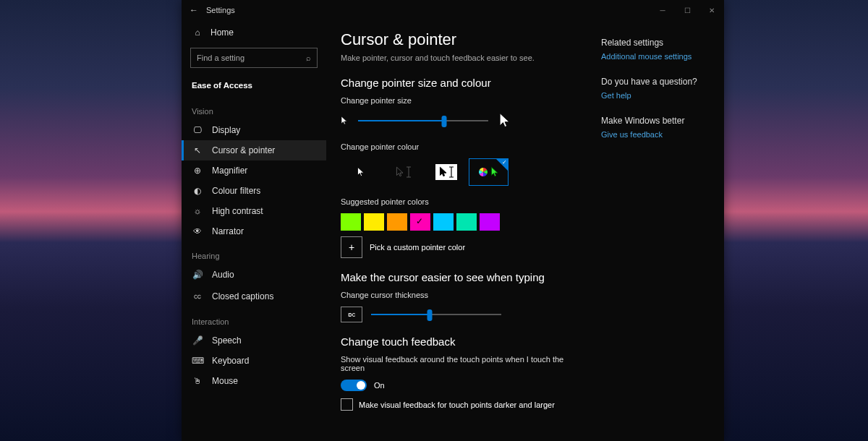 The image size is (868, 441). Describe the element at coordinates (464, 278) in the screenshot. I see `heading-cursor-typing: Make the cursor easier to see when typin…` at that location.